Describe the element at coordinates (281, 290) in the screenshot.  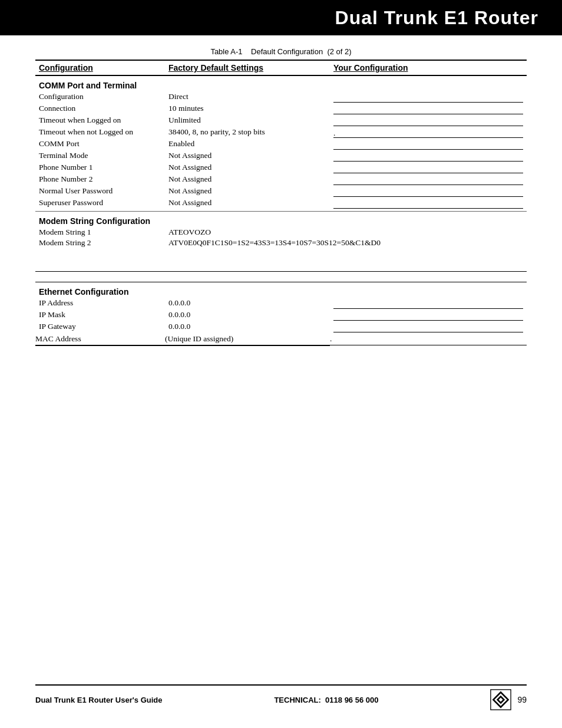
I see `section-header-ethernet: Ethernet Configuration` at that location.